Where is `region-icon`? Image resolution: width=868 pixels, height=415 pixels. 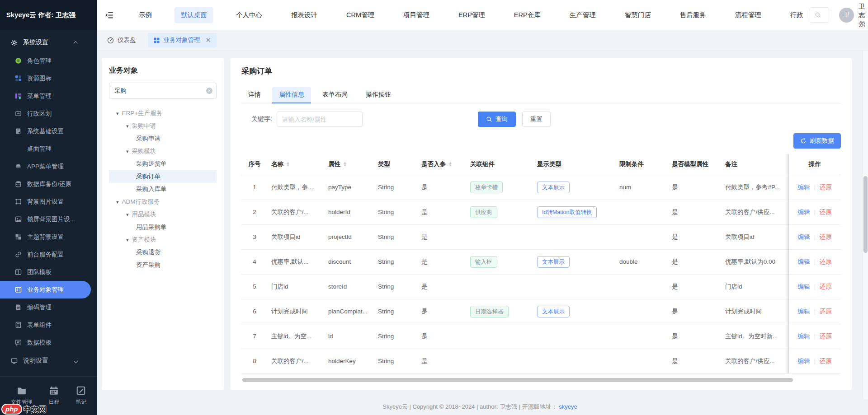 region-icon is located at coordinates (19, 114).